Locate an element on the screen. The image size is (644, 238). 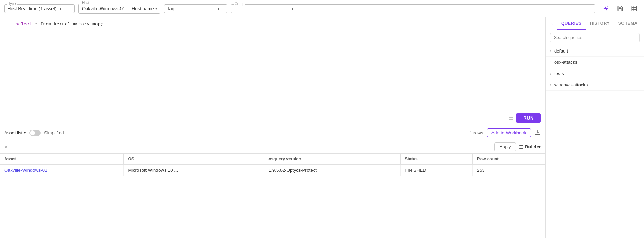
search-queries-input is located at coordinates (595, 38).